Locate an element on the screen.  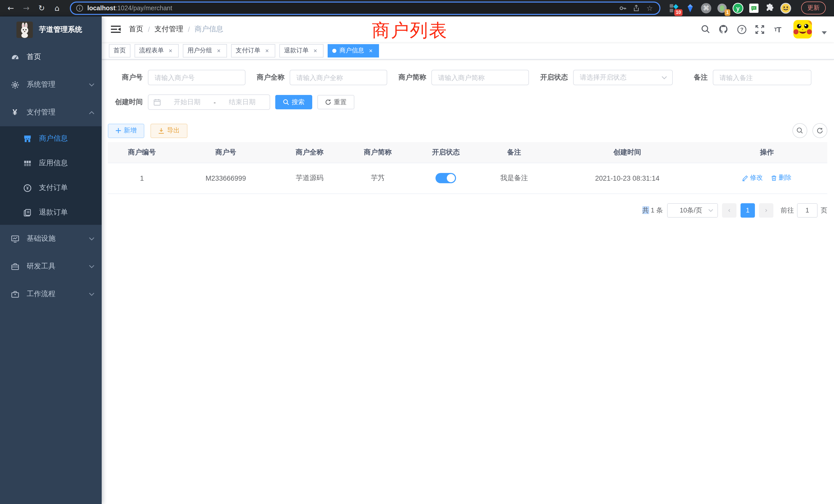
help-icon: ? is located at coordinates (742, 29).